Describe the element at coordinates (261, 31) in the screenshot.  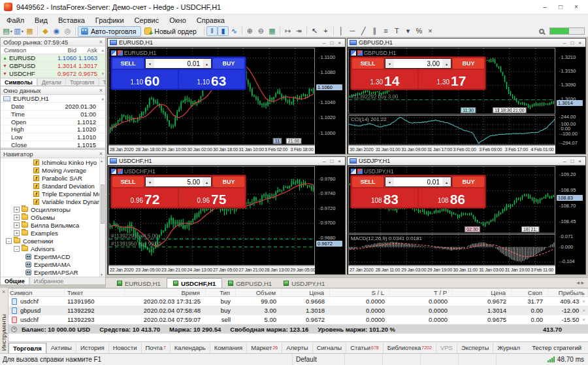
I see `zoom-out-icon: ⊖` at that location.